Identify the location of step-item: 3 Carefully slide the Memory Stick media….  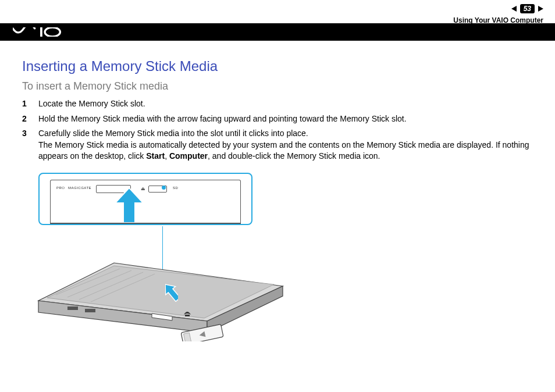
(278, 145).